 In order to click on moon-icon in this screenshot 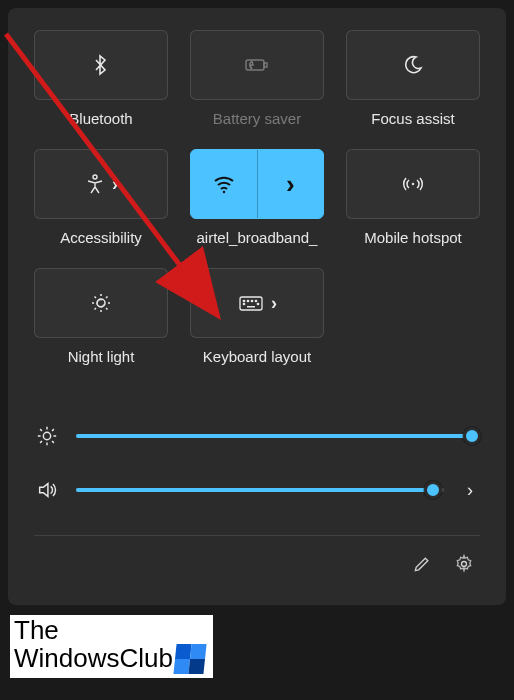, I will do `click(413, 65)`.